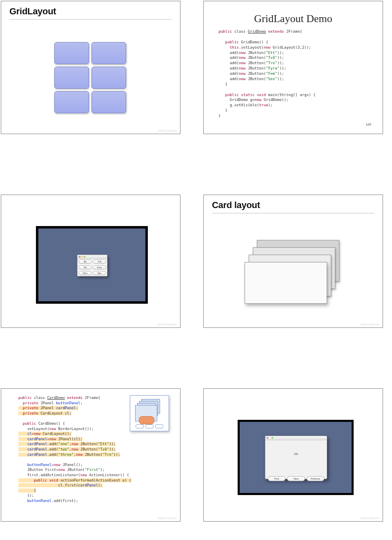 Image resolution: width=392 pixels, height=540 pixels. What do you see at coordinates (85, 267) in the screenshot?
I see `grid-button: Tre` at bounding box center [85, 267].